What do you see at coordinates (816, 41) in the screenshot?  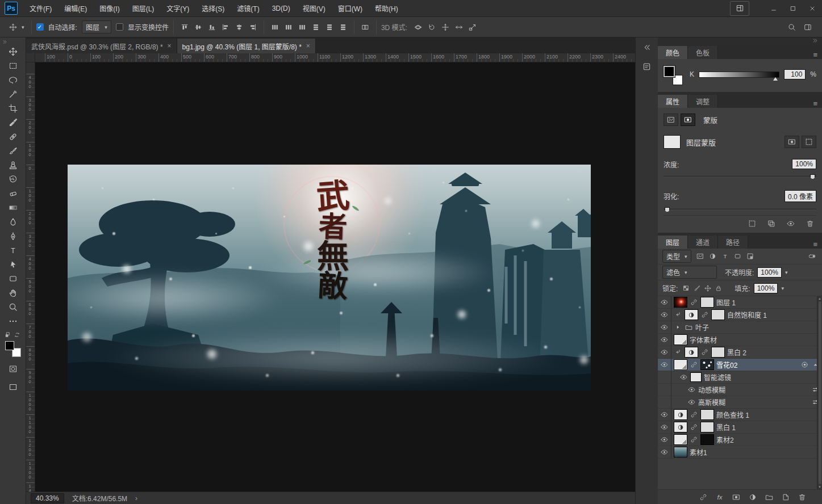 I see `collapse-panels-icon` at bounding box center [816, 41].